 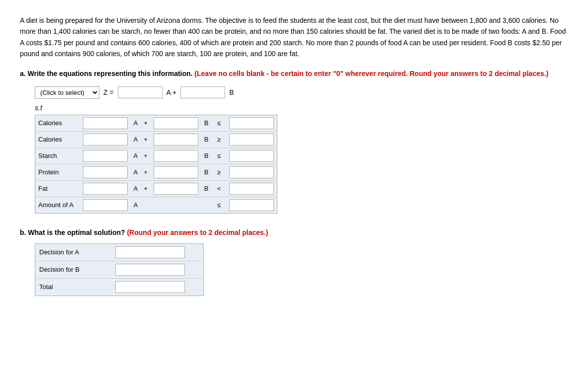 I want to click on optimal-label-0: Decision for A, so click(x=74, y=252).